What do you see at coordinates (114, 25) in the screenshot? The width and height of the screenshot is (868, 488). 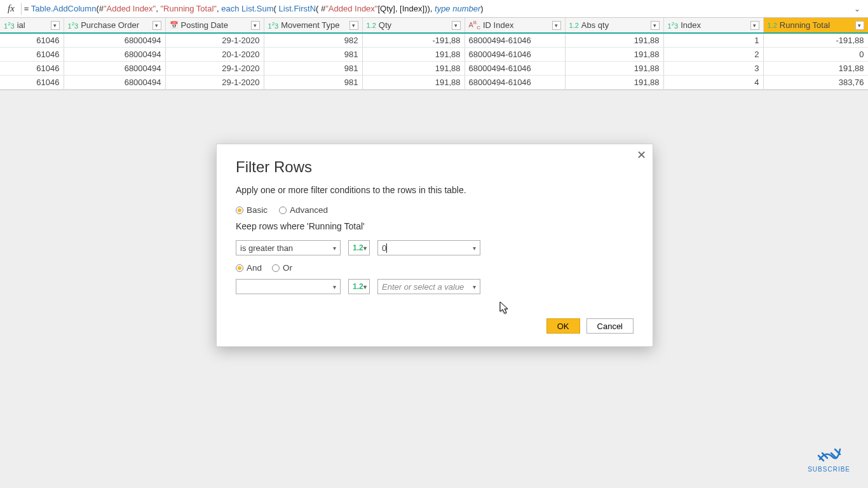 I see `column-header-purchase-order: 123Purchase Order▾` at bounding box center [114, 25].